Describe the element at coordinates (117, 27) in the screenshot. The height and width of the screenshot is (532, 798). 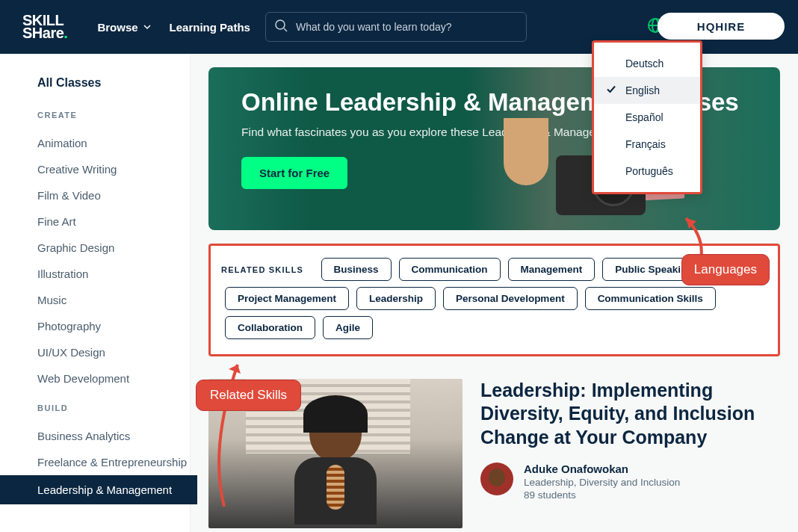
I see `browse-label: Browse` at that location.